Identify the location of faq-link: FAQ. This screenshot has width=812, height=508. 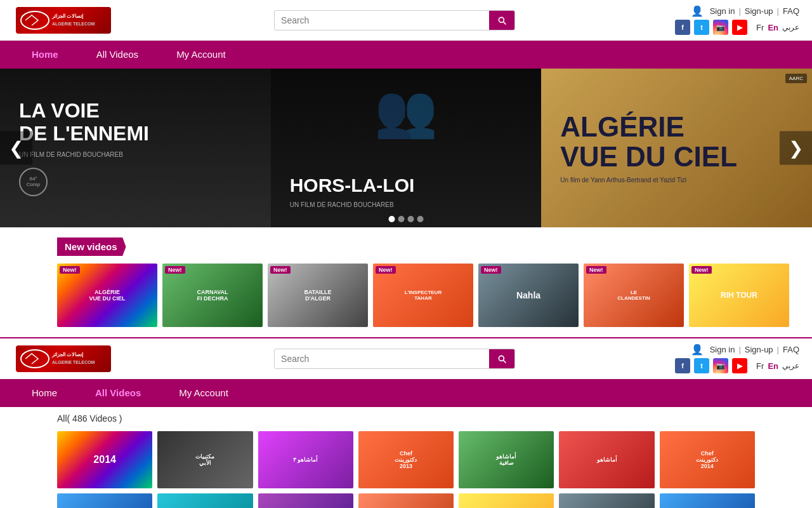
(791, 11).